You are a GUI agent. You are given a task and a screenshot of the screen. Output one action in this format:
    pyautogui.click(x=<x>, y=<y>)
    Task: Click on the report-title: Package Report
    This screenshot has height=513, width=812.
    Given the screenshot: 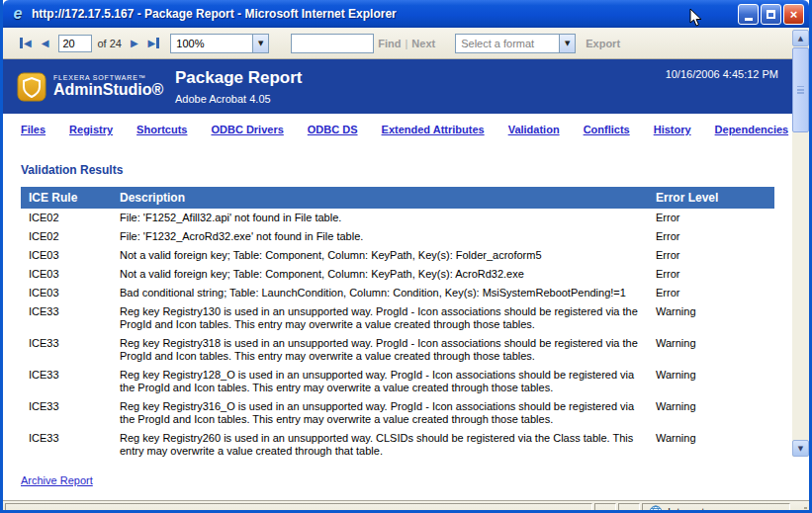 What is the action you would take?
    pyautogui.click(x=420, y=78)
    